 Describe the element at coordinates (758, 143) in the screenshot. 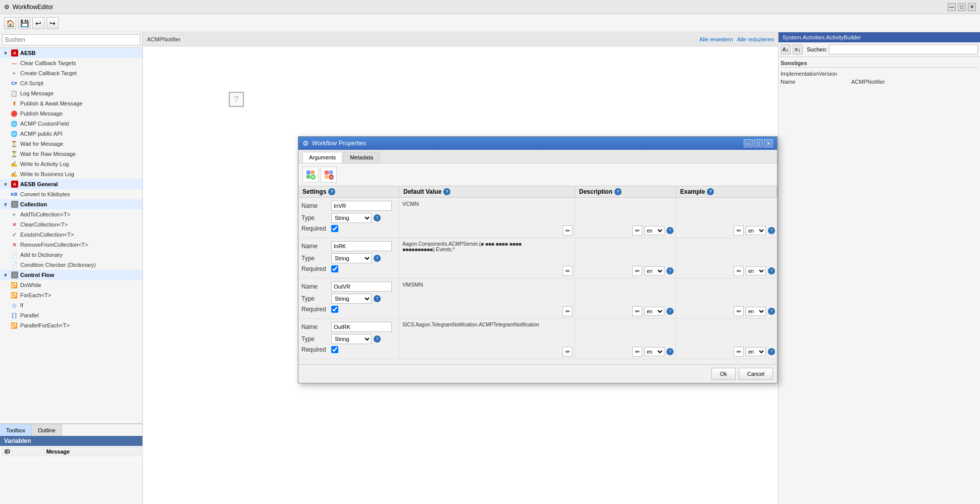

I see `dialog-maximize-button: □` at that location.